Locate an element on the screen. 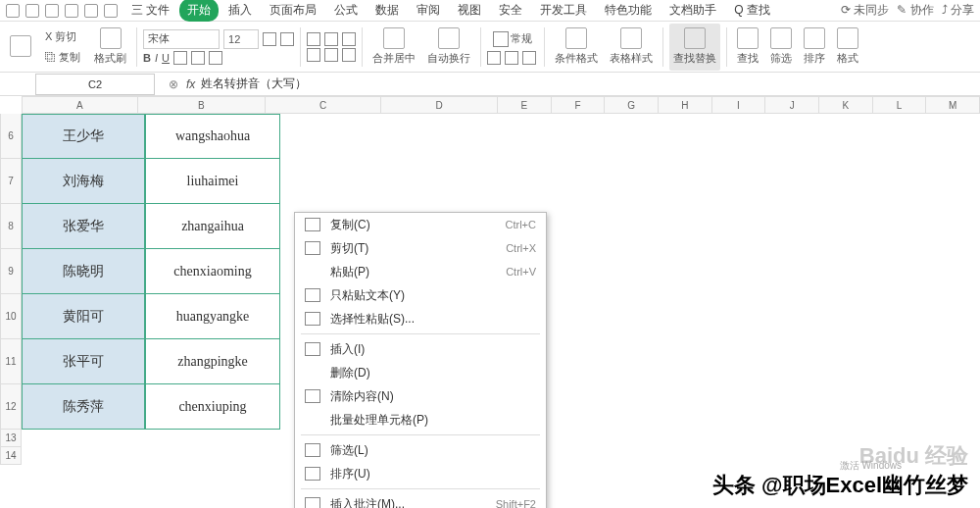 The height and width of the screenshot is (508, 980). table-style-label: 表格样式 is located at coordinates (631, 59).